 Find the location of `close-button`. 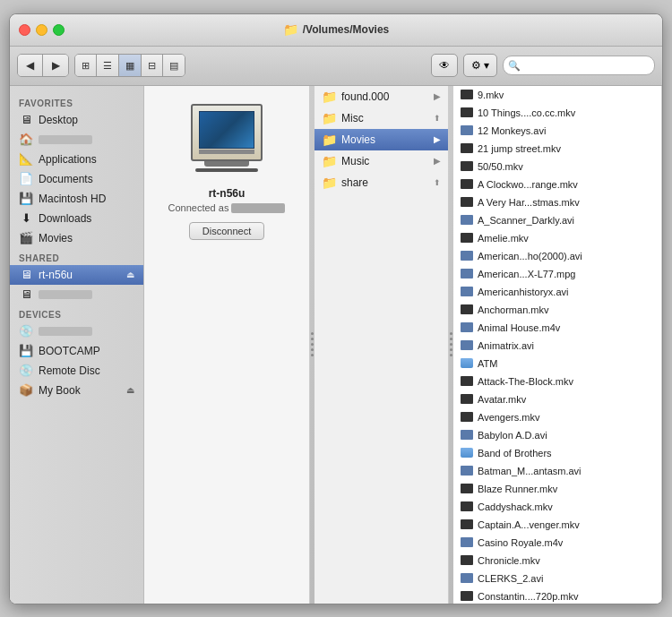

close-button is located at coordinates (25, 30).